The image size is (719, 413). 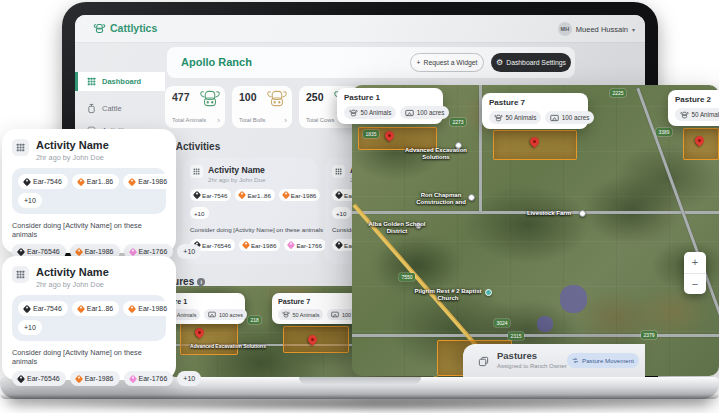 What do you see at coordinates (582, 214) in the screenshot?
I see `poi-marker` at bounding box center [582, 214].